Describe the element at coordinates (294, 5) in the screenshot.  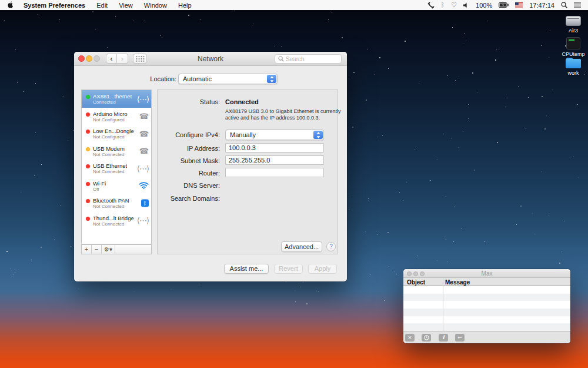
I see `menu-bar: System Preferences EditViewWindowHelp ᛒ♡…` at that location.